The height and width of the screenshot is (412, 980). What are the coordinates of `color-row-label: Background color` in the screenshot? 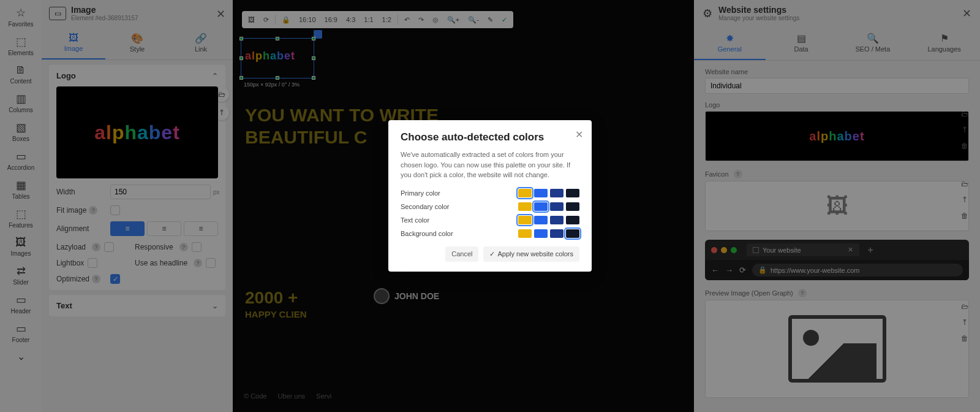 It's located at (459, 234).